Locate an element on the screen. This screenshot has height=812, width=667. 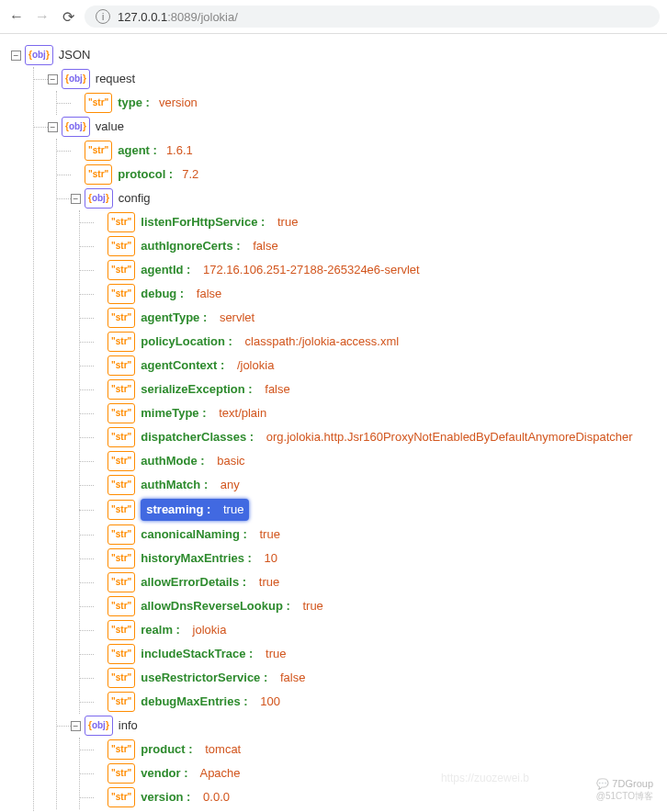
str-row: "str"canonicalNaming : true is located at coordinates (367, 535).